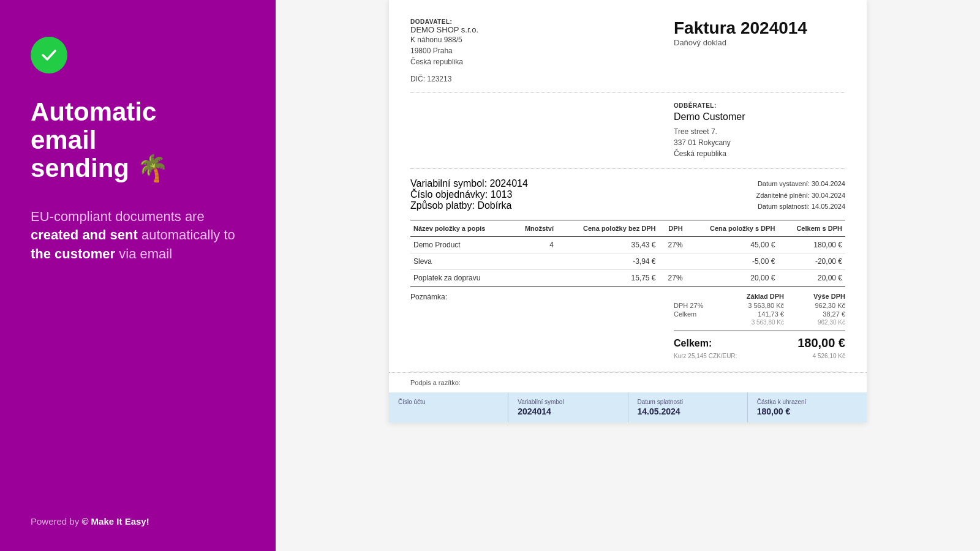 The height and width of the screenshot is (551, 980). I want to click on supplier-address3: Česká republika, so click(542, 62).